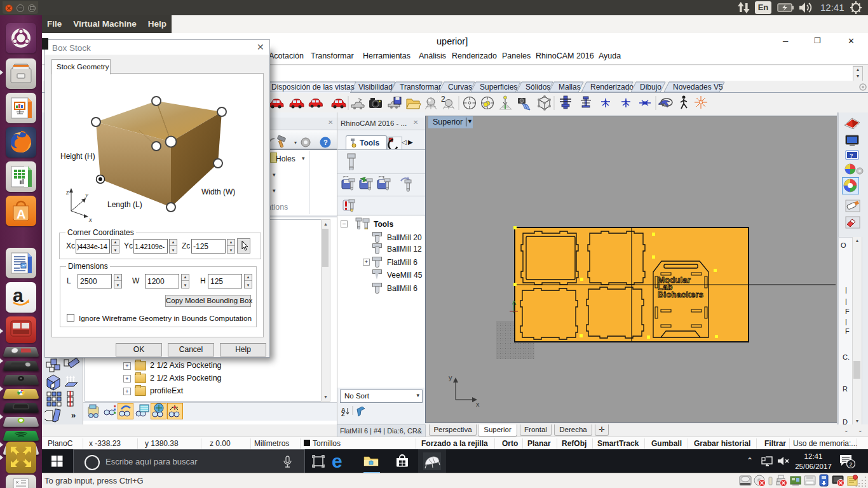 Image resolution: width=868 pixels, height=488 pixels. I want to click on svg-text: Mallas, so click(569, 87).